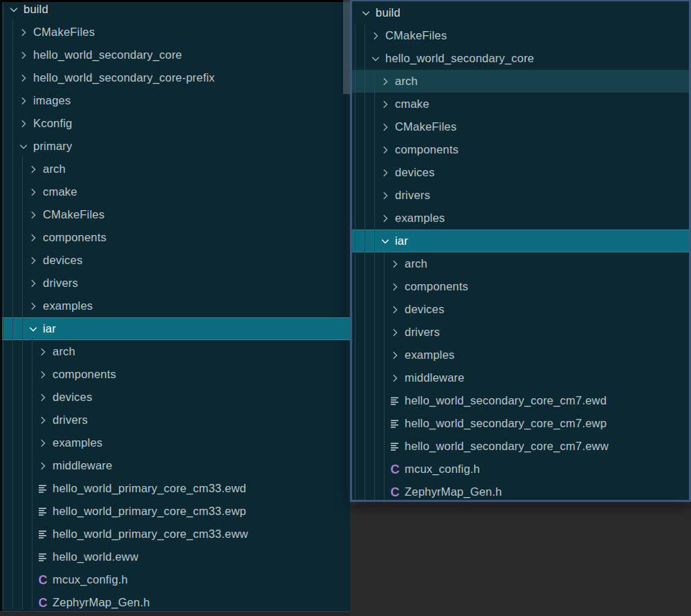  What do you see at coordinates (520, 447) in the screenshot?
I see `file-row-hello_world_secondary_core_cm7.eww: hello_world_secondary_core_cm7.eww` at bounding box center [520, 447].